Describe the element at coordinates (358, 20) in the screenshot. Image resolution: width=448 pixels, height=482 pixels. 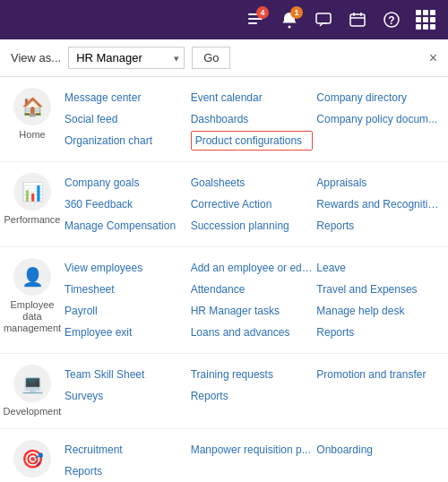
I see `calendar-icon` at that location.